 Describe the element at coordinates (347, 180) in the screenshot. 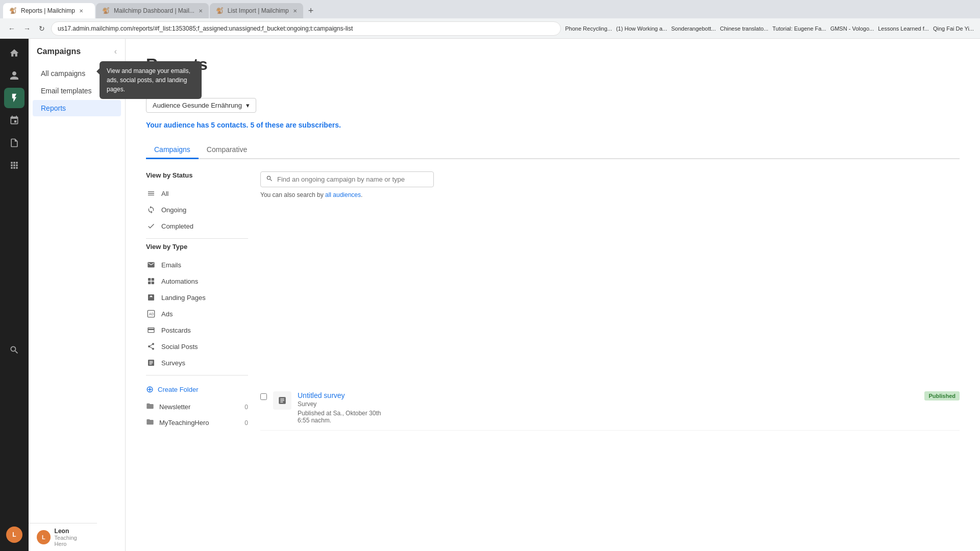

I see `search-input-wrap` at that location.